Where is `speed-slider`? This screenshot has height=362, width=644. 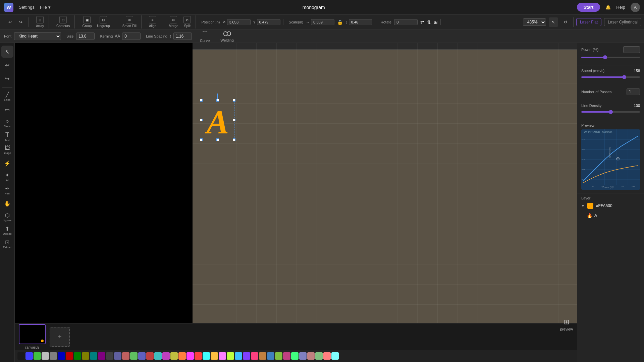
speed-slider is located at coordinates (610, 77).